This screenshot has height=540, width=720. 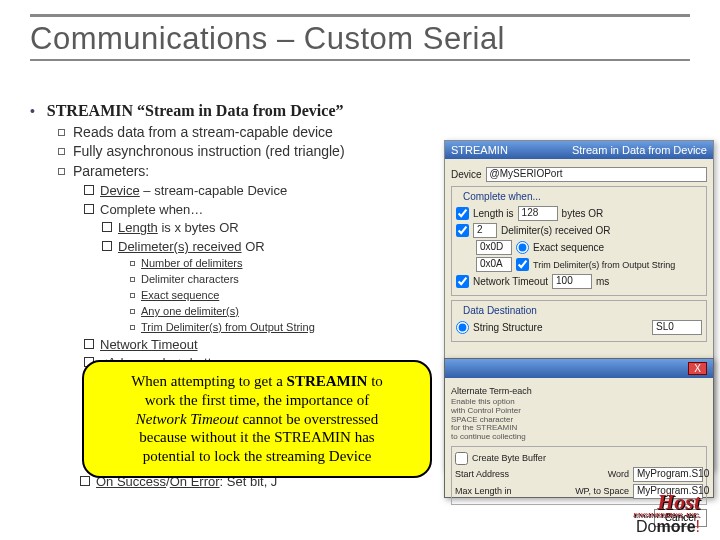 What do you see at coordinates (579, 254) in the screenshot?
I see `dialog-body: Device @MySERIOPort Complete when... Len…` at bounding box center [579, 254].